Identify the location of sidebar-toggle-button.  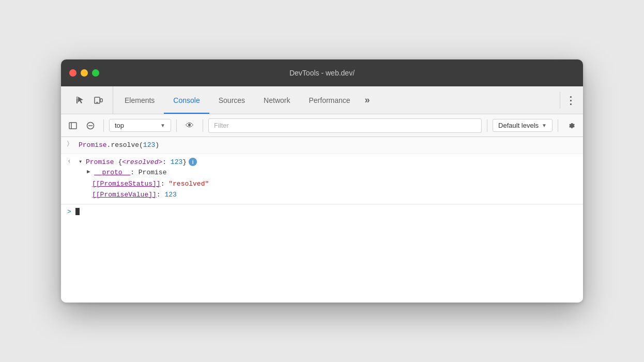
(73, 126).